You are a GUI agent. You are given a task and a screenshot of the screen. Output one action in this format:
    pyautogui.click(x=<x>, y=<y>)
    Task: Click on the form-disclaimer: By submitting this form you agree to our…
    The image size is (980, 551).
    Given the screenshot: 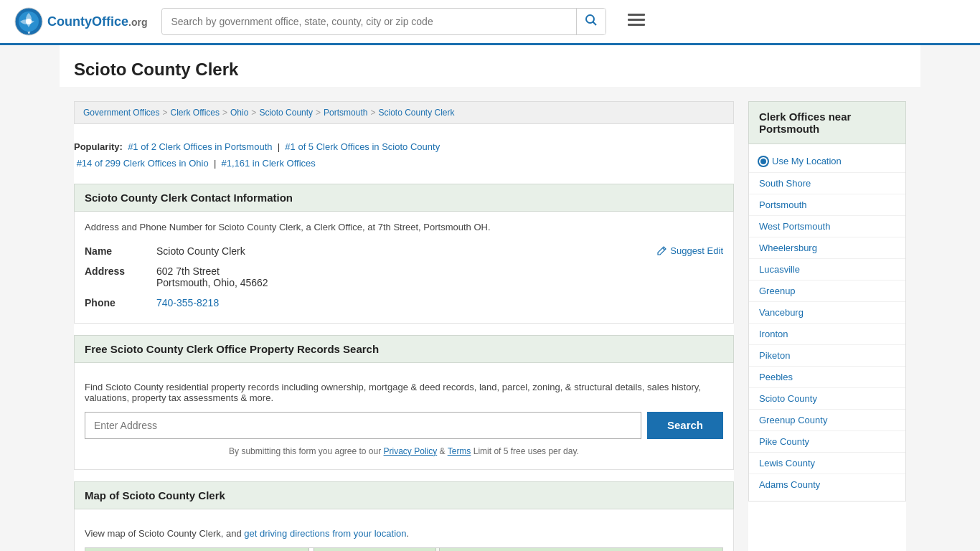 What is the action you would take?
    pyautogui.click(x=404, y=453)
    